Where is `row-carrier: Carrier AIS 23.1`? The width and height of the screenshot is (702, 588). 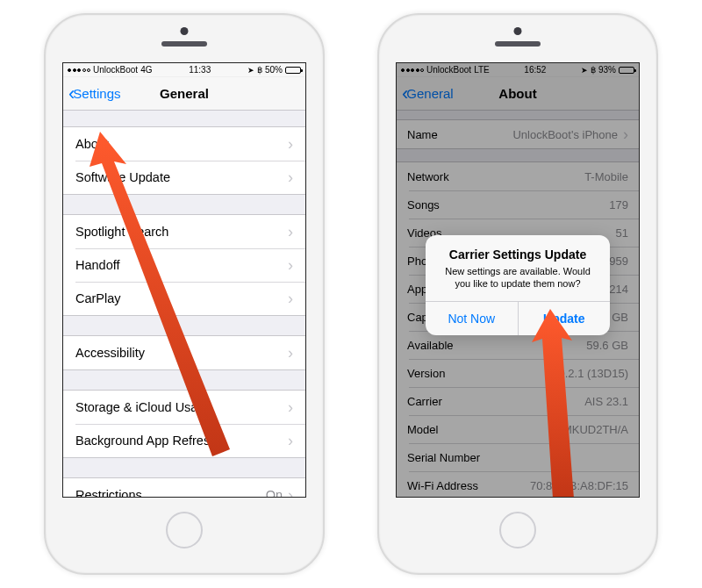 row-carrier: Carrier AIS 23.1 is located at coordinates (518, 401).